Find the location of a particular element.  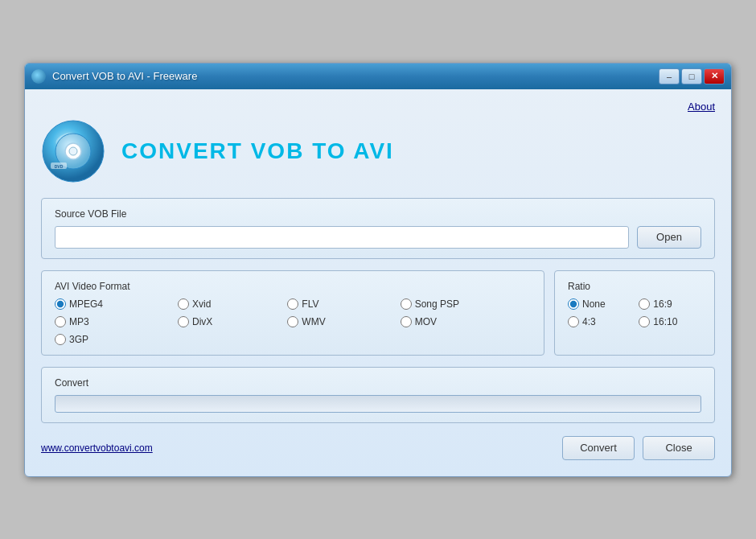

format-flv-radio is located at coordinates (293, 304).